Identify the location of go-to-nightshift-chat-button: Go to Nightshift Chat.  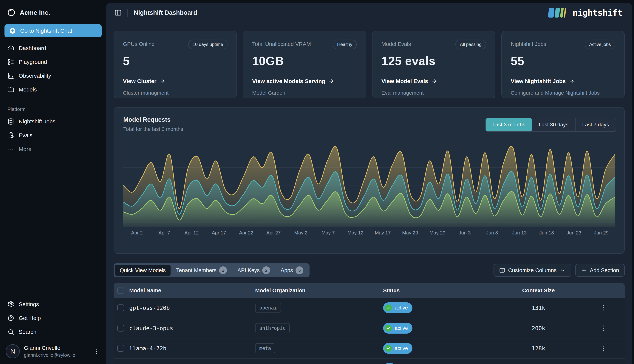
(53, 31).